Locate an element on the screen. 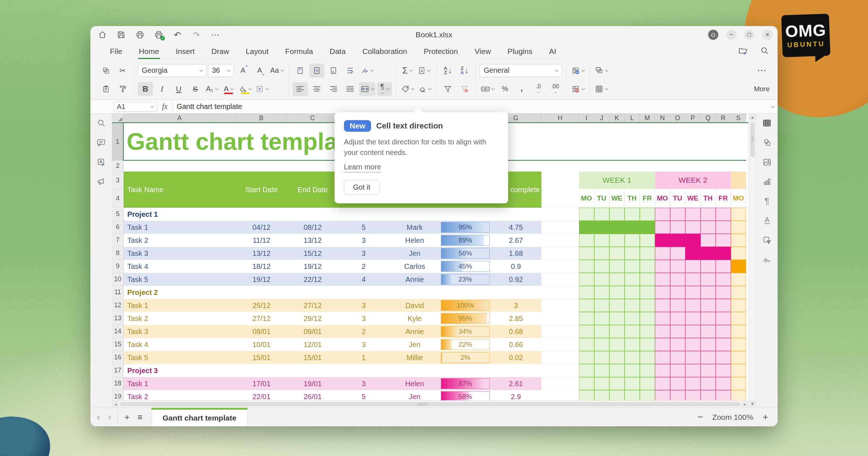 This screenshot has height=456, width=868. cell: Mark is located at coordinates (414, 227).